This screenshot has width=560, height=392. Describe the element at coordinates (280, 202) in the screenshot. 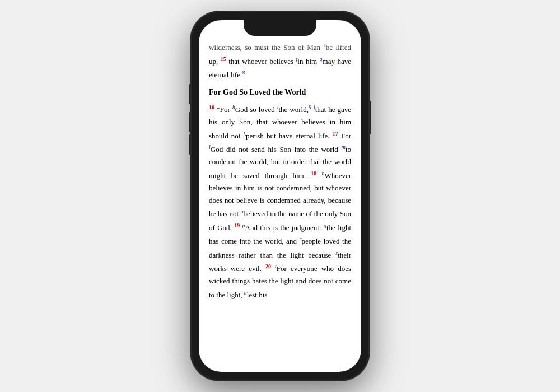

I see `verse-18: 18 nWhoever believes in him is not conde…` at that location.